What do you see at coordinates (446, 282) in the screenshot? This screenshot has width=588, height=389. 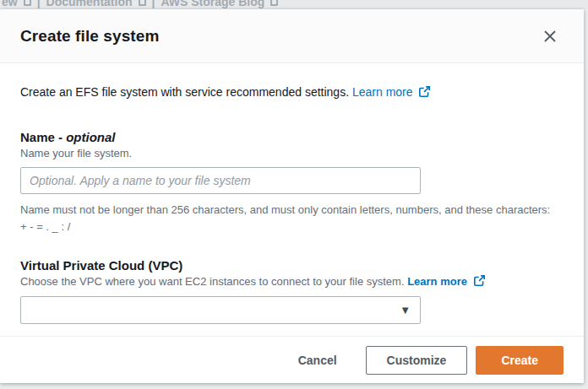 I see `vpc-learn-more-link: Learn more` at bounding box center [446, 282].